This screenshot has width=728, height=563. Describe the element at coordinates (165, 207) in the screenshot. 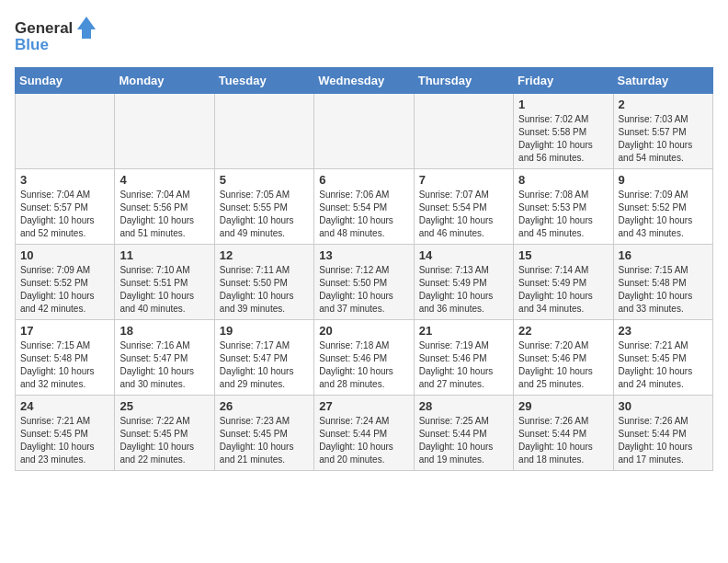

I see `calendar-cell: 4 Sunrise: 7:04 AMSunset: 5:56 PMDayligh…` at that location.